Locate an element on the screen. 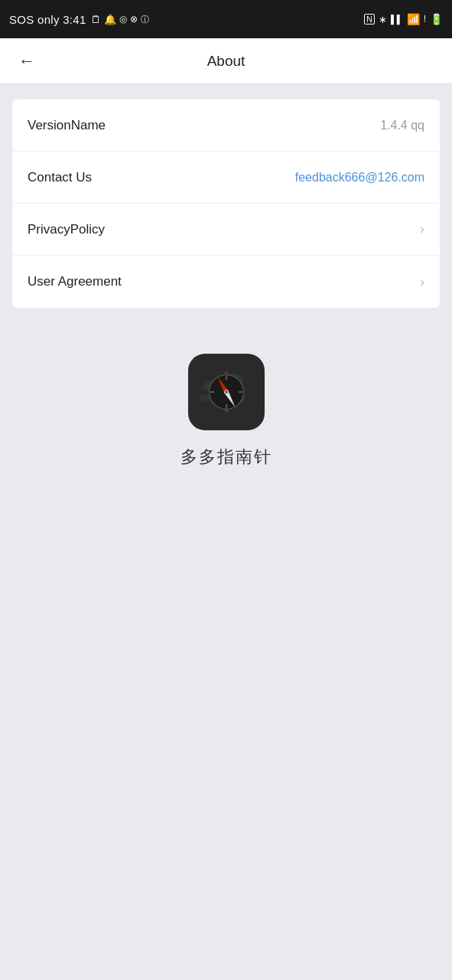 Image resolution: width=452 pixels, height=980 pixels. user-agreement-label: User Agreement is located at coordinates (75, 282).